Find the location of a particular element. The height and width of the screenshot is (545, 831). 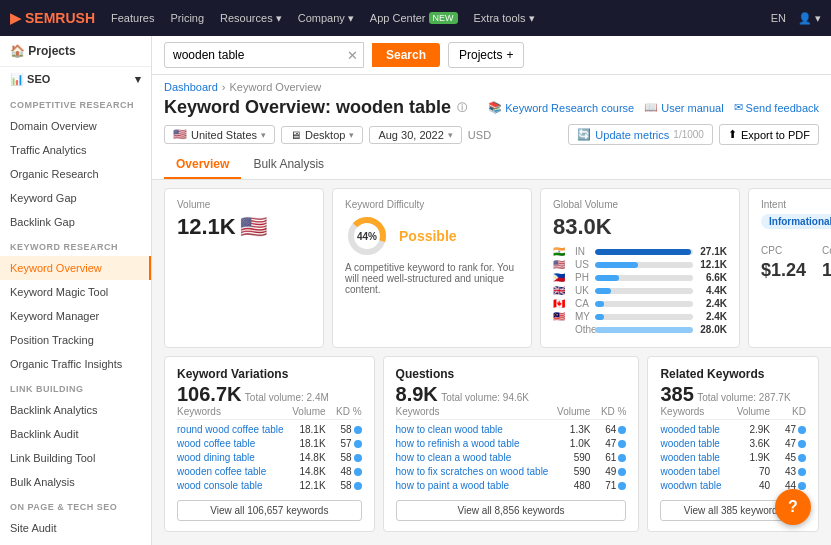

sidebar-section-keyword-research: KEYWORD RESEARCH is located at coordinates (76, 245).